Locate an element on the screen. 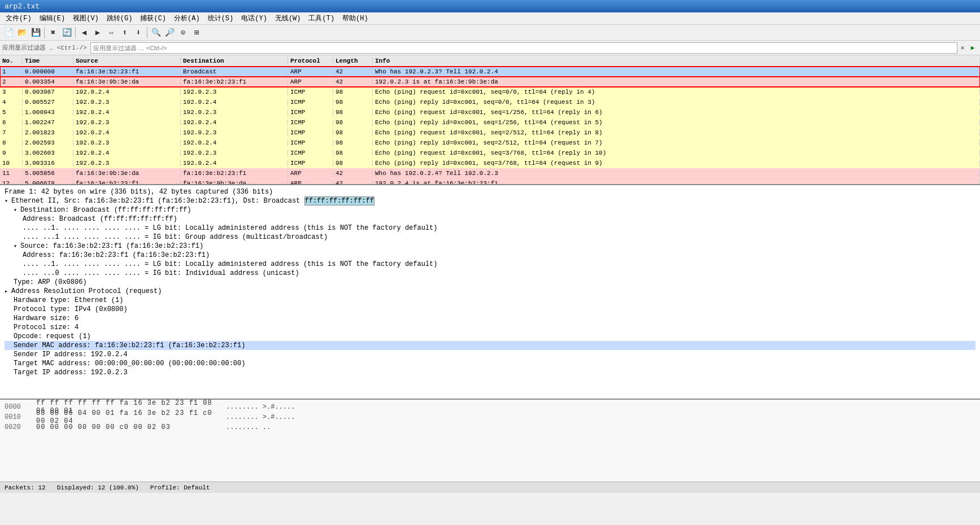 The image size is (980, 525). menu-item: 视图(V) is located at coordinates (86, 18).